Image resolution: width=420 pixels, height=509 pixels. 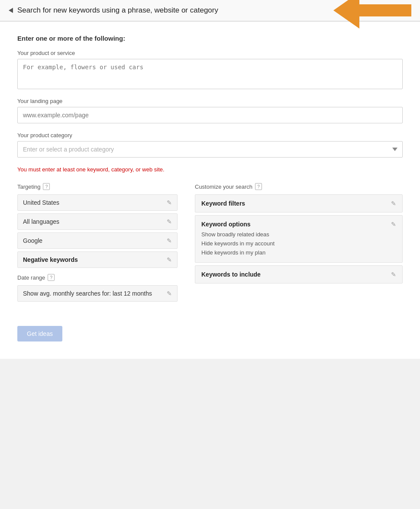 What do you see at coordinates (299, 224) in the screenshot?
I see `keyword-options-header: Keyword options ✎` at bounding box center [299, 224].